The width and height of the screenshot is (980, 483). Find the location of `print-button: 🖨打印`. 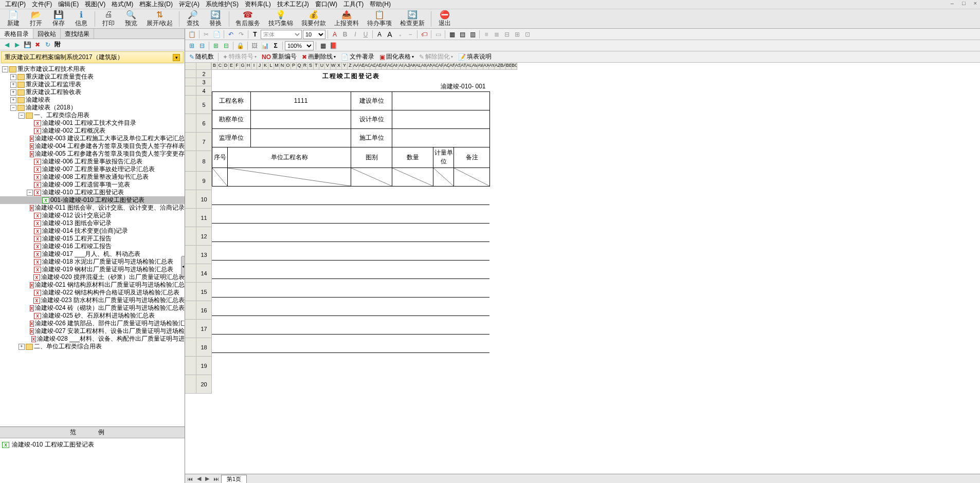

print-button: 🖨打印 is located at coordinates (108, 18).